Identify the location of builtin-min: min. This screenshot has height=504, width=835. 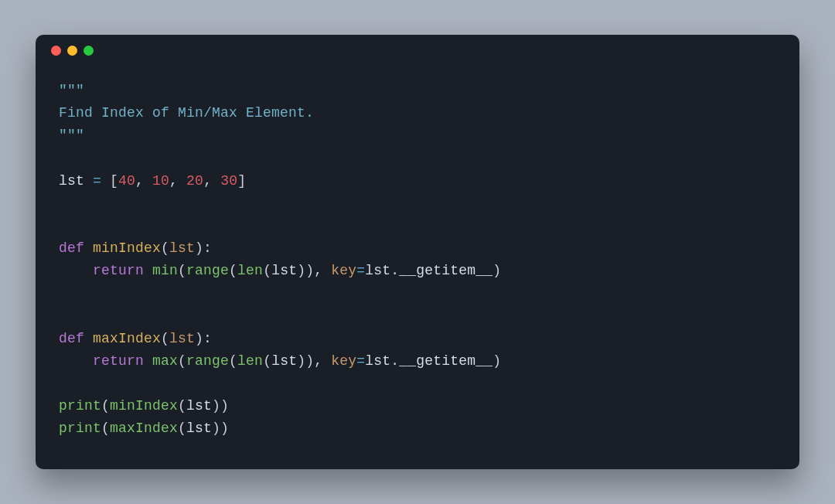
(165, 271).